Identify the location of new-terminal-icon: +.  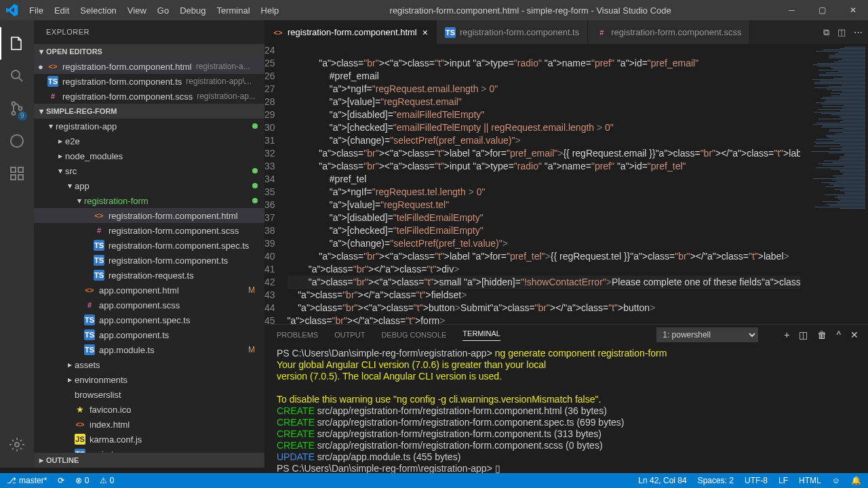
(787, 335).